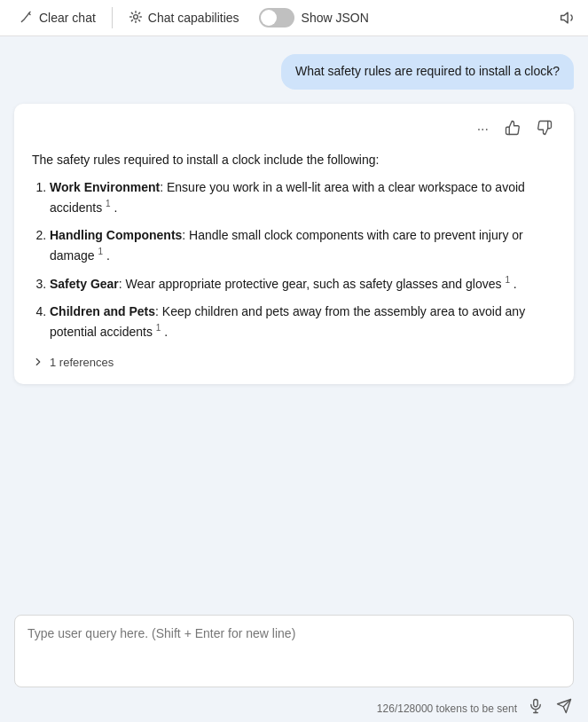  Describe the element at coordinates (564, 708) in the screenshot. I see `send-button` at that location.